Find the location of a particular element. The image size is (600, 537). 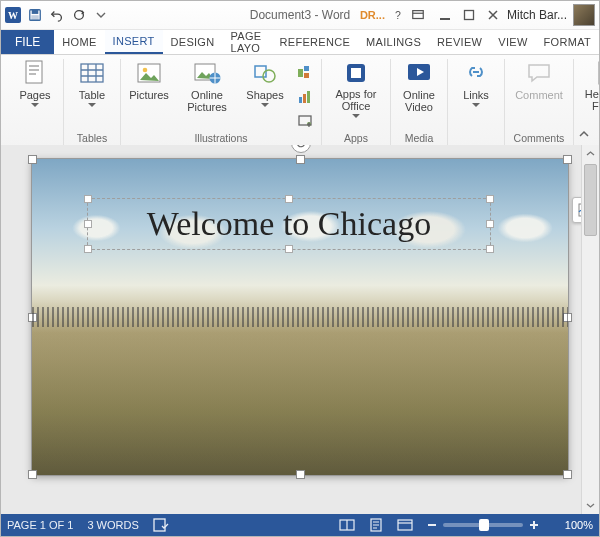

ribbon-display-options-icon is located at coordinates (418, 15).